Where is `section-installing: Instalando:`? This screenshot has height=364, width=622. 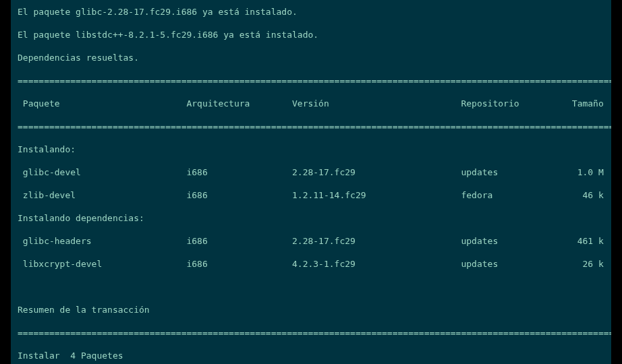 section-installing: Instalando: is located at coordinates (311, 150).